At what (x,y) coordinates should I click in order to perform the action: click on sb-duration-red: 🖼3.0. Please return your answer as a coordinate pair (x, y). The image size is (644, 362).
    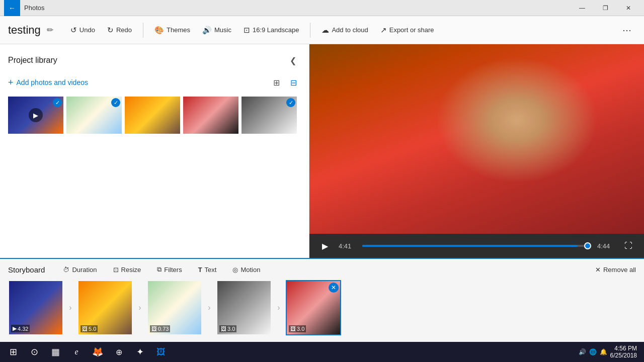
    Looking at the image, I should click on (297, 329).